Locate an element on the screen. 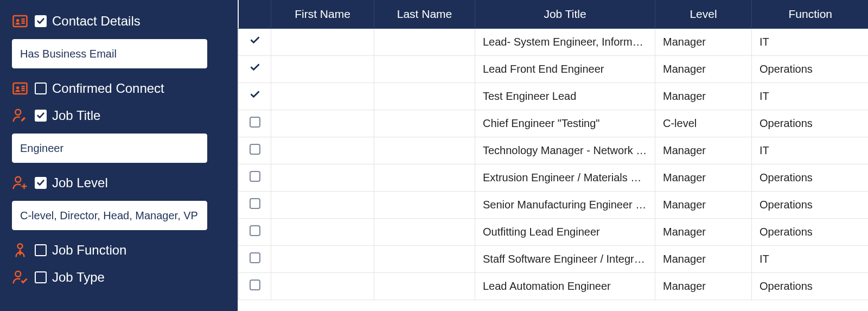  person-plus-icon is located at coordinates (21, 183).